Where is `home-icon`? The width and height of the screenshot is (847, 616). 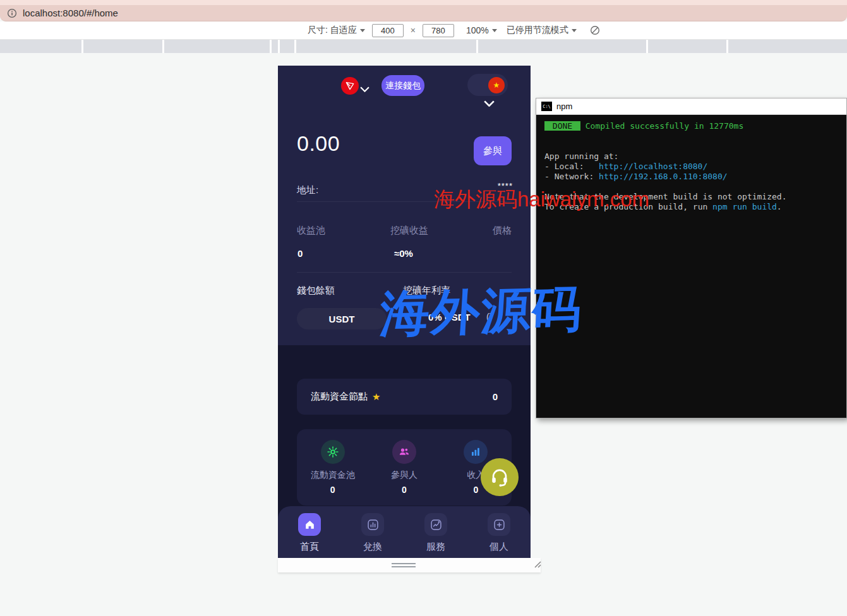
home-icon is located at coordinates (309, 524).